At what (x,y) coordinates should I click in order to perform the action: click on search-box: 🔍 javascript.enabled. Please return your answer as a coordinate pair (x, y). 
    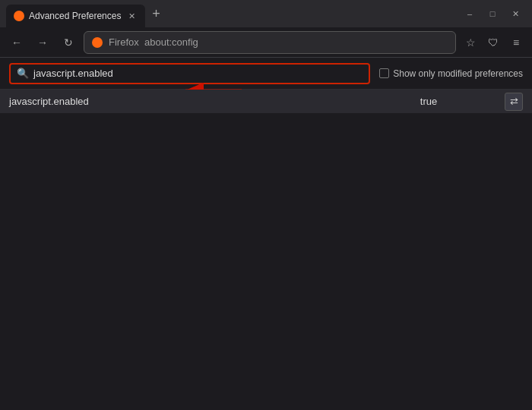
    Looking at the image, I should click on (190, 74).